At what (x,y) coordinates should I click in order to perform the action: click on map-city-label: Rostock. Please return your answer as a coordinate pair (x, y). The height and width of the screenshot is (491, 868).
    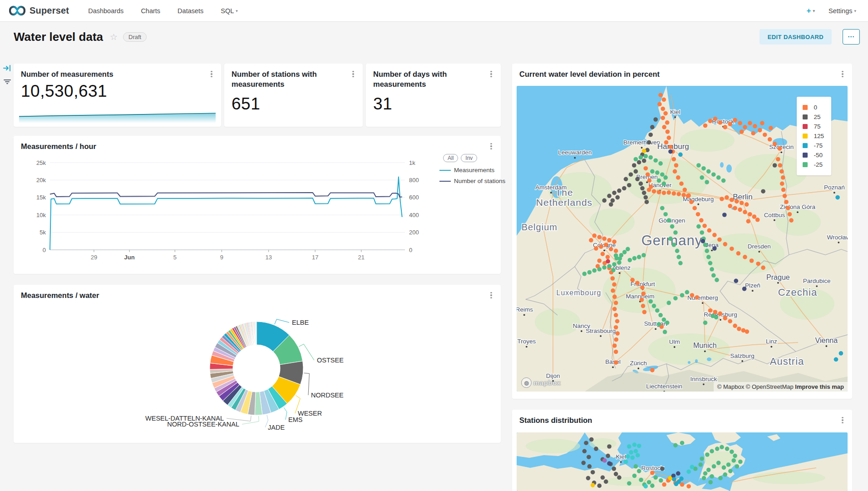
    Looking at the image, I should click on (652, 468).